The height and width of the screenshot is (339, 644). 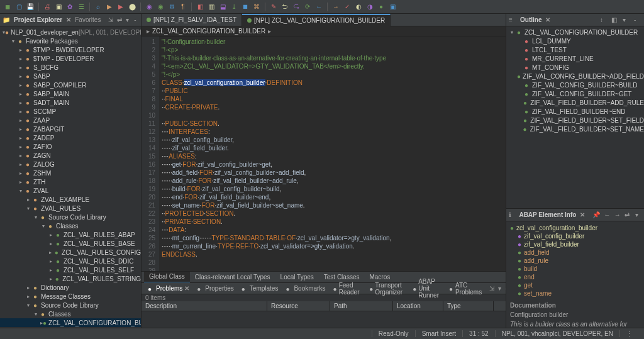 I want to click on toolbar-button-13: ⚙, so click(x=172, y=7).